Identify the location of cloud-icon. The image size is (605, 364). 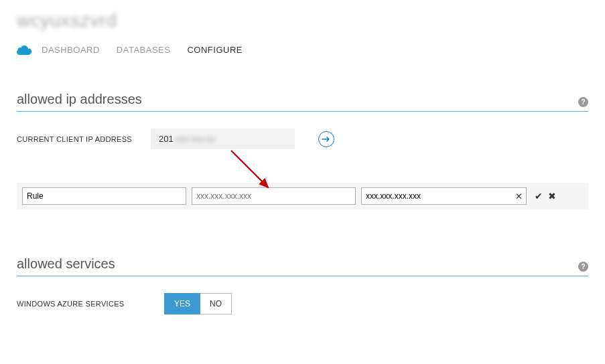
(24, 50).